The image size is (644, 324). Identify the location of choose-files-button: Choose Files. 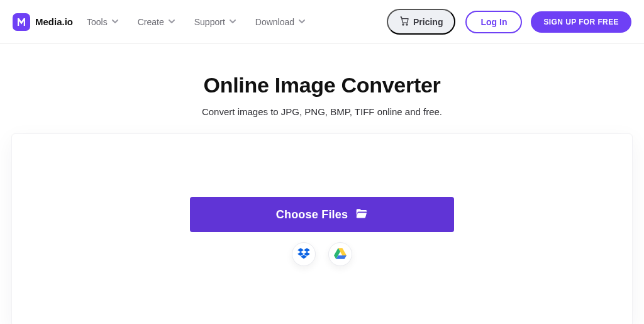
(322, 215).